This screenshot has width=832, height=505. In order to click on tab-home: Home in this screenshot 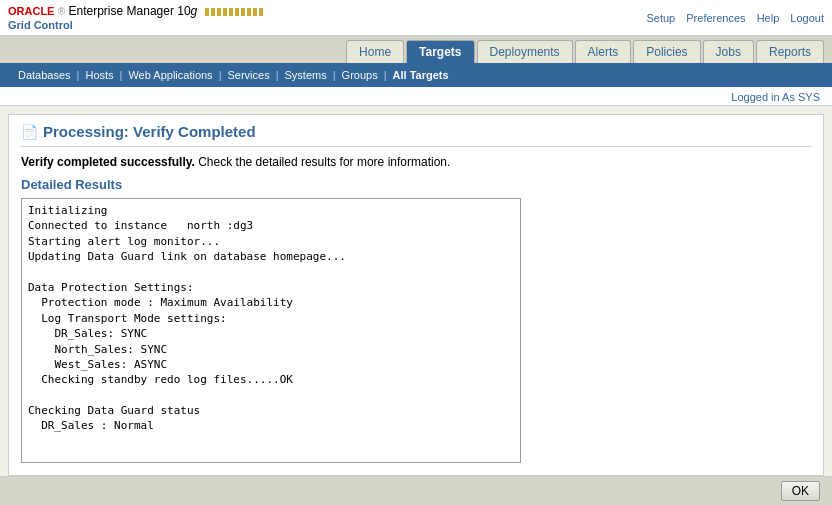, I will do `click(375, 52)`.